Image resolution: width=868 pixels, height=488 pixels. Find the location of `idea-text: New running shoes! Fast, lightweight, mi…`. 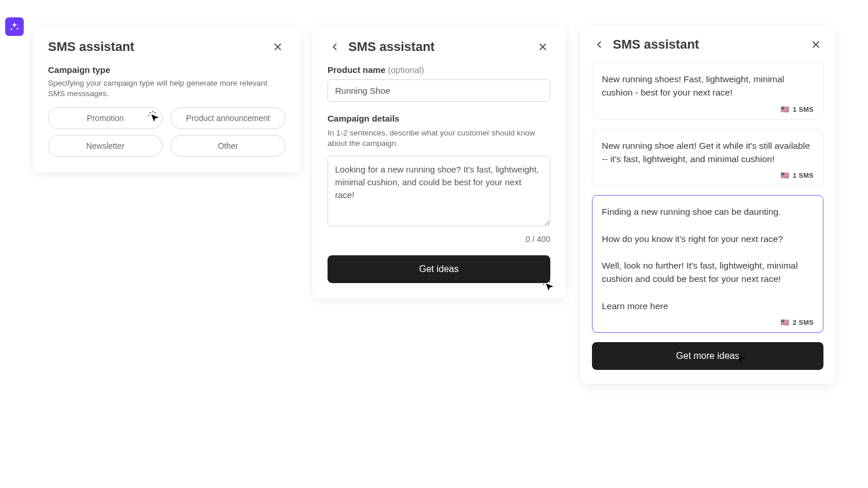

idea-text: New running shoes! Fast, lightweight, mi… is located at coordinates (708, 86).